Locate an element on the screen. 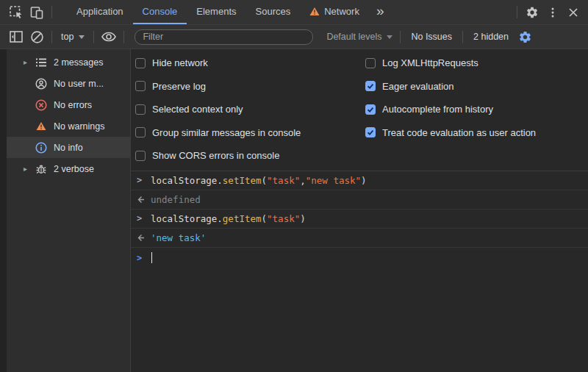 The height and width of the screenshot is (372, 588). tab-label: Console is located at coordinates (160, 12).